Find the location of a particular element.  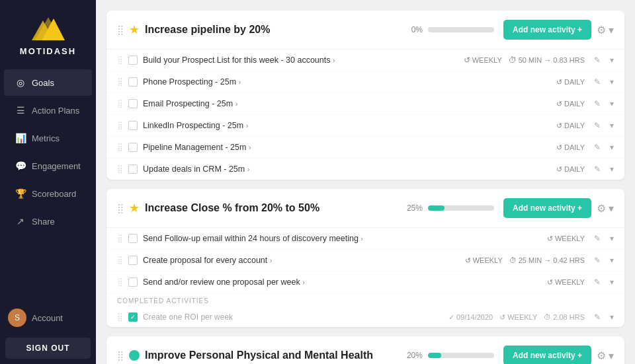

row-meta: ↺ WEEKLY ⏱ 50 MIN → 0.83 HRS ✎ ▾ is located at coordinates (538, 60).